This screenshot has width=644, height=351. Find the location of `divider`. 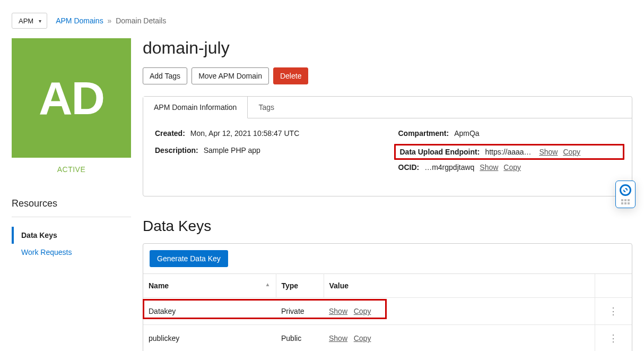

divider is located at coordinates (71, 217).